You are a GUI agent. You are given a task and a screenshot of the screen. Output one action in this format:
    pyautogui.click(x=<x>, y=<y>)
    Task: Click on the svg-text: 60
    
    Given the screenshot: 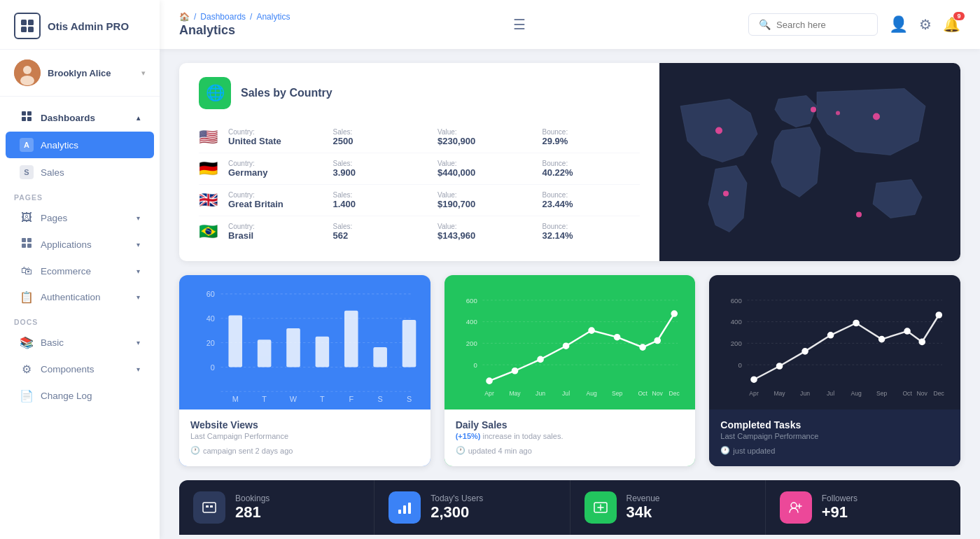 What is the action you would take?
    pyautogui.click(x=211, y=294)
    